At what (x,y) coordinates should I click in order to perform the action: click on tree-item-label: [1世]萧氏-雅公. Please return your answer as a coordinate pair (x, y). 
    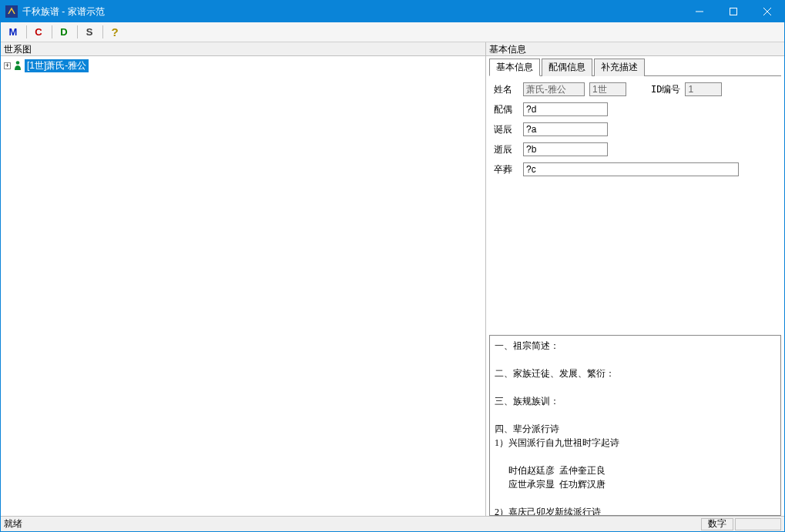
    Looking at the image, I should click on (57, 66).